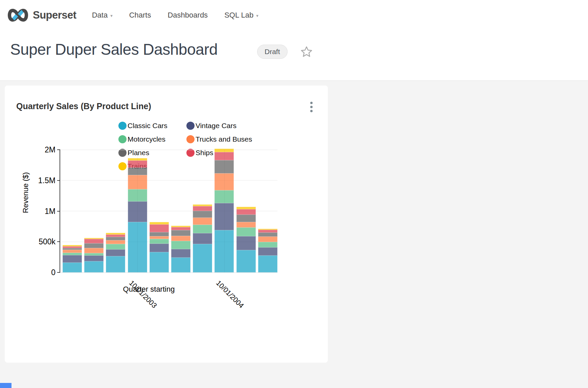  Describe the element at coordinates (102, 15) in the screenshot. I see `nav-item-data: Data▾` at that location.